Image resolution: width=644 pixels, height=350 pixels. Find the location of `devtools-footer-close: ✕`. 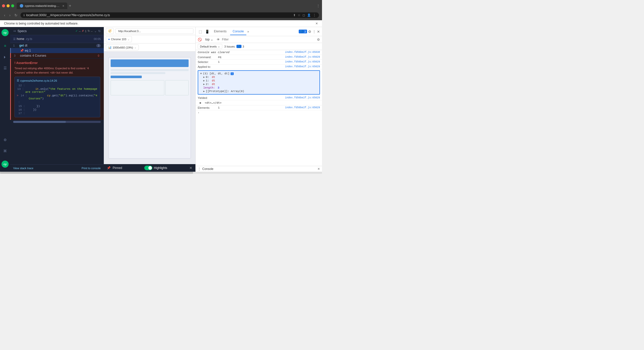

devtools-footer-close: ✕ is located at coordinates (319, 169).